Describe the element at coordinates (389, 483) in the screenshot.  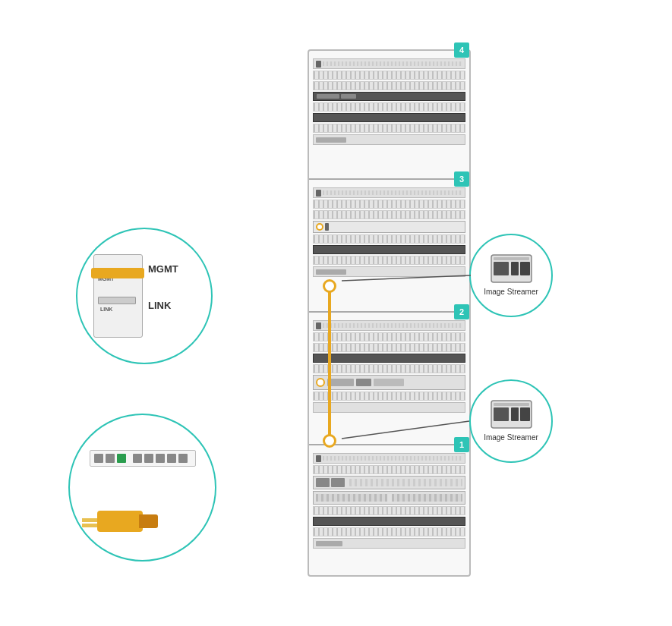
I see `mgmt-unit` at that location.